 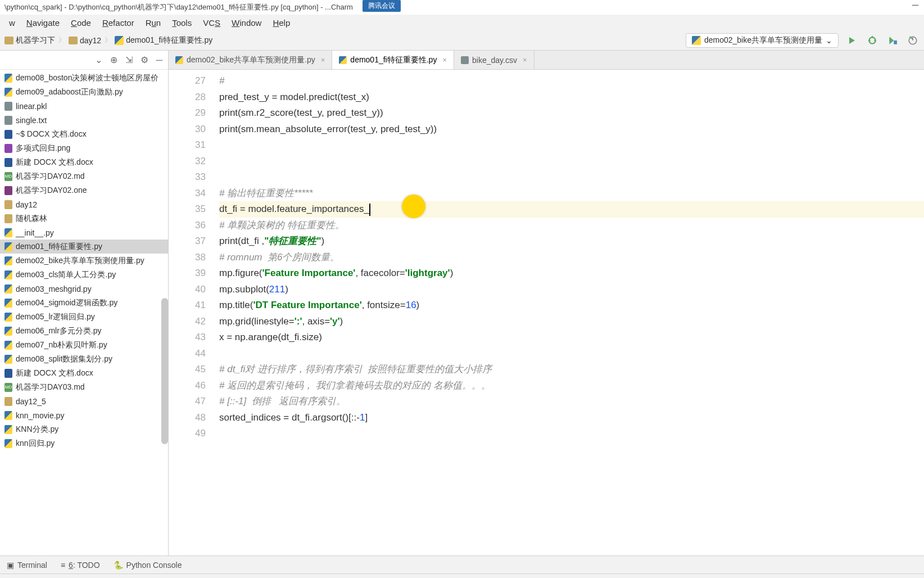 I want to click on tree-item: demo09_adaboost正向激励.py, so click(x=84, y=92).